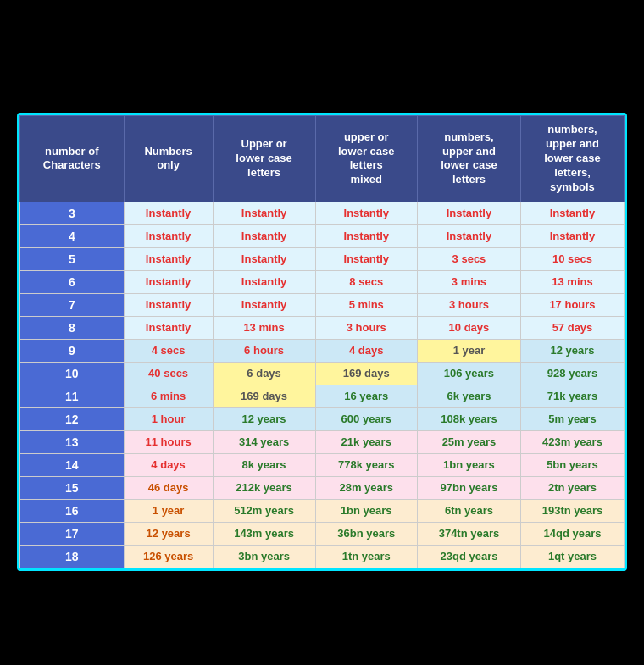  Describe the element at coordinates (322, 373) in the screenshot. I see `table-row: 1040 secs6 days169 days106 years928 year…` at that location.